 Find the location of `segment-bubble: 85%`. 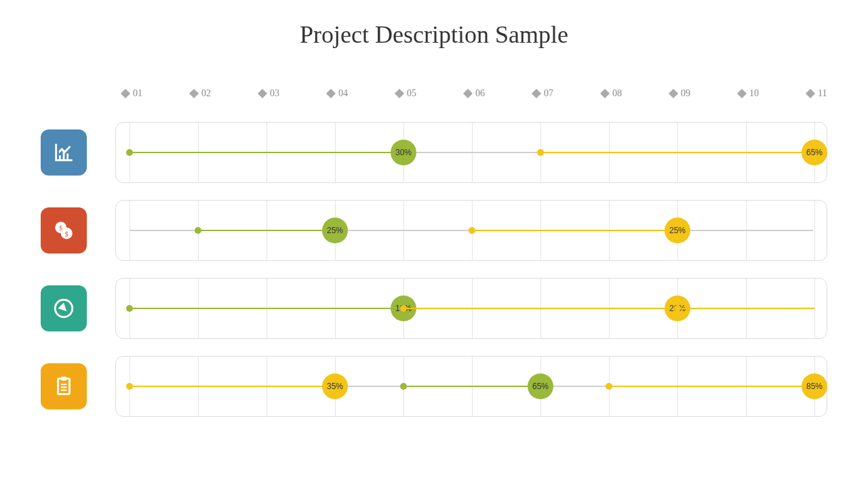

segment-bubble: 85% is located at coordinates (814, 386).